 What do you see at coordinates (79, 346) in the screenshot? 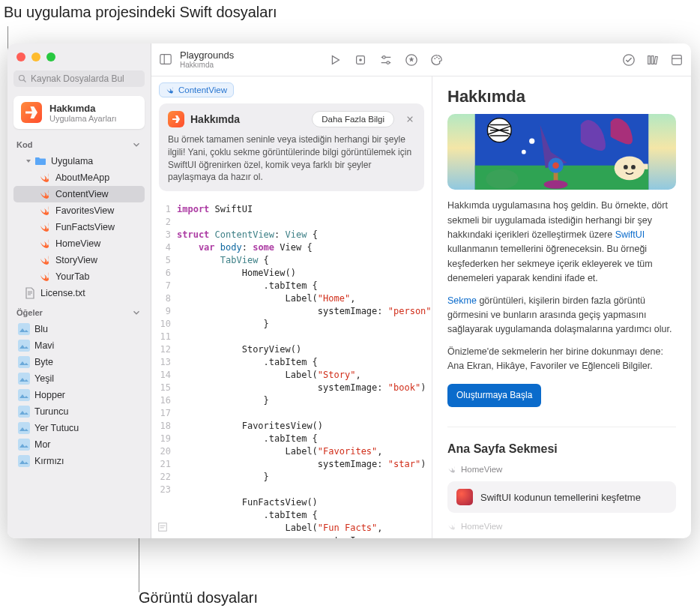
I see `asset-mavi: Mavi` at bounding box center [79, 346].